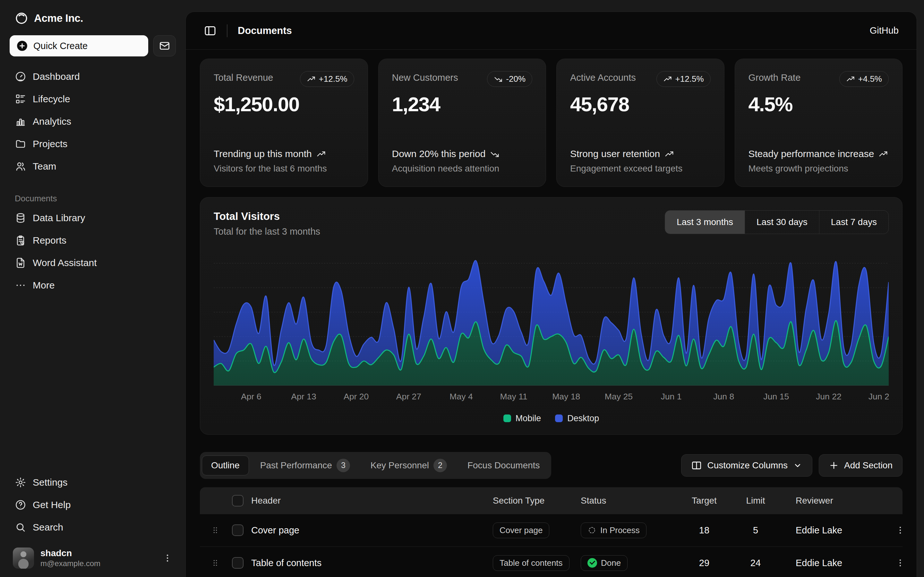 This screenshot has height=577, width=924. What do you see at coordinates (48, 527) in the screenshot?
I see `sidebar-item-label: Search` at bounding box center [48, 527].